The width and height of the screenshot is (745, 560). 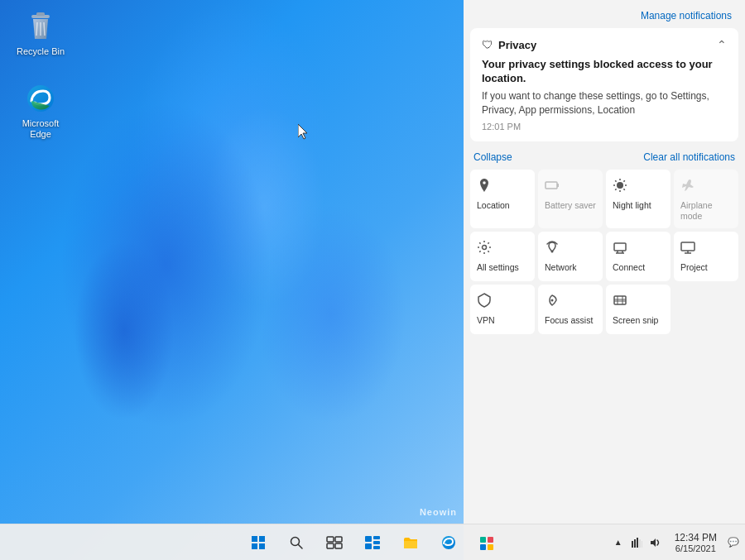 What do you see at coordinates (484, 303) in the screenshot?
I see `vpn-icon` at bounding box center [484, 303].